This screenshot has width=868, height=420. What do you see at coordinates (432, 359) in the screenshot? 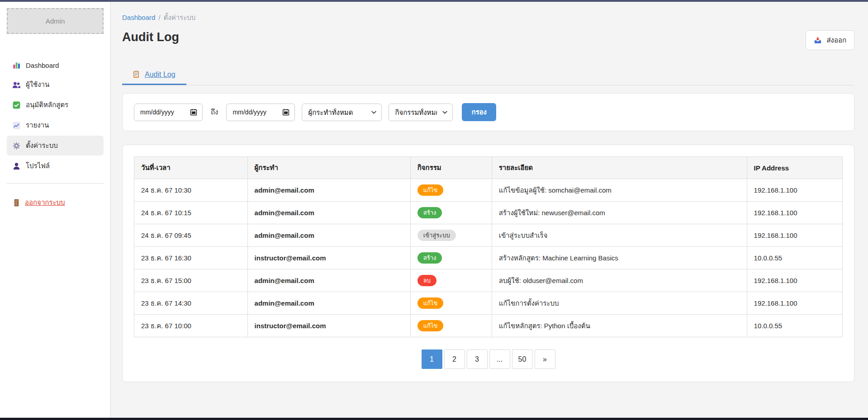
I see `pagination-page-1: 1` at bounding box center [432, 359].